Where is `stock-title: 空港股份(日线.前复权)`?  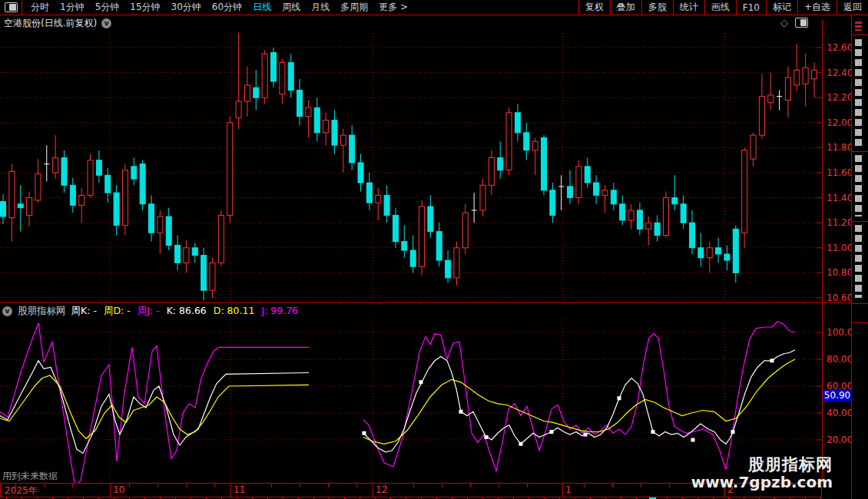
stock-title: 空港股份(日线.前复权) is located at coordinates (51, 23).